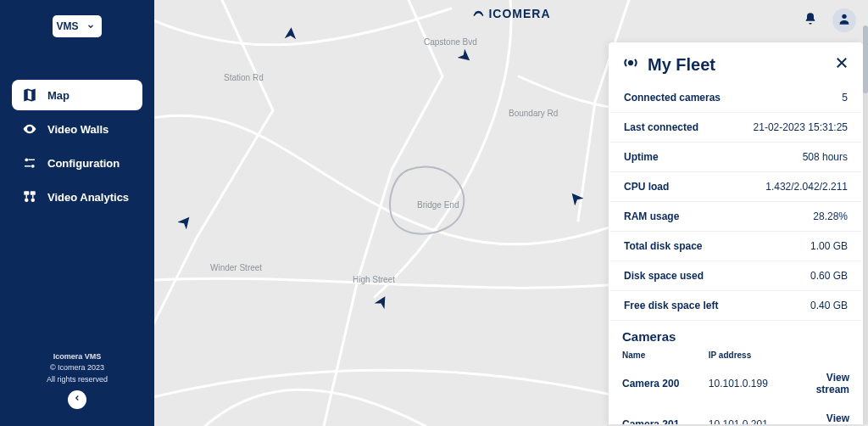  Describe the element at coordinates (77, 197) in the screenshot. I see `nav-item-video-analytics: Video Analytics` at that location.